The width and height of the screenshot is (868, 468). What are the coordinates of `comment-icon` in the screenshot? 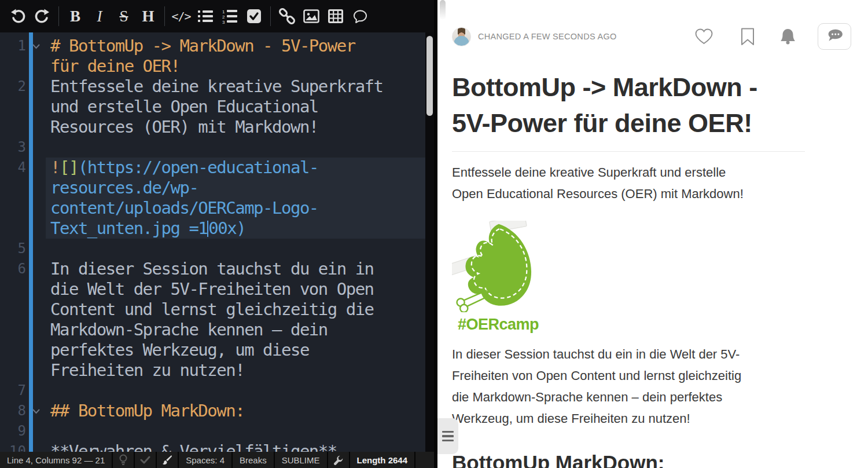 It's located at (360, 16).